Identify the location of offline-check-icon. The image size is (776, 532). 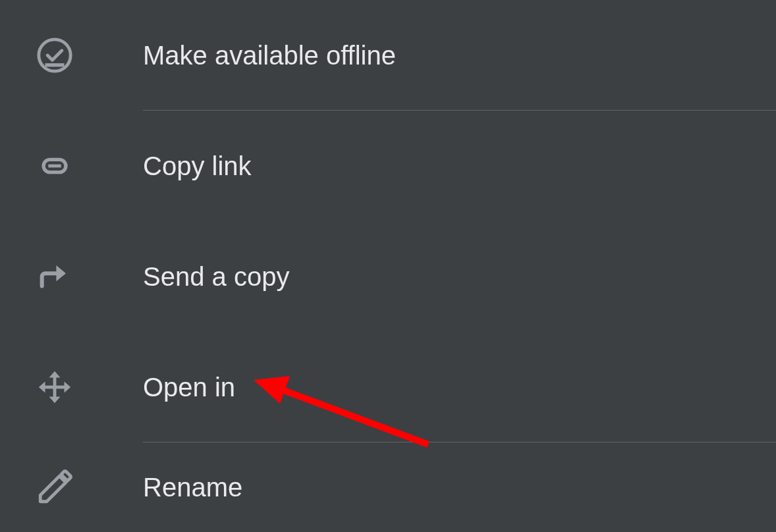
(54, 55).